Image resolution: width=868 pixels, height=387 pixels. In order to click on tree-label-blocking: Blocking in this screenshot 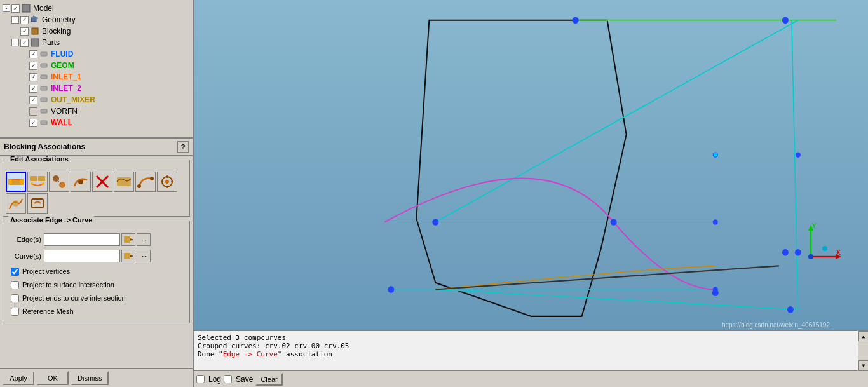, I will do `click(56, 31)`.